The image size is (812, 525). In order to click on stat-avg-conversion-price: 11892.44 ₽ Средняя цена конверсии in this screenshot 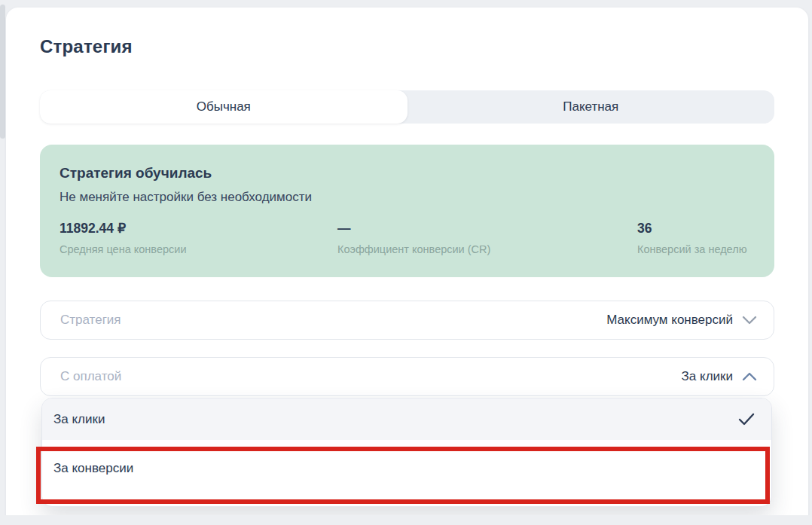, I will do `click(124, 238)`.